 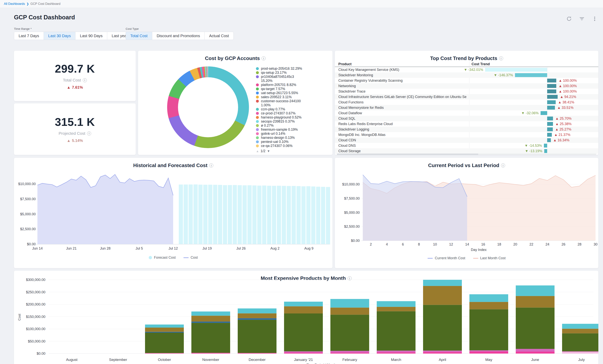 I want to click on legend-page-up-icon: ▲, so click(x=257, y=151).